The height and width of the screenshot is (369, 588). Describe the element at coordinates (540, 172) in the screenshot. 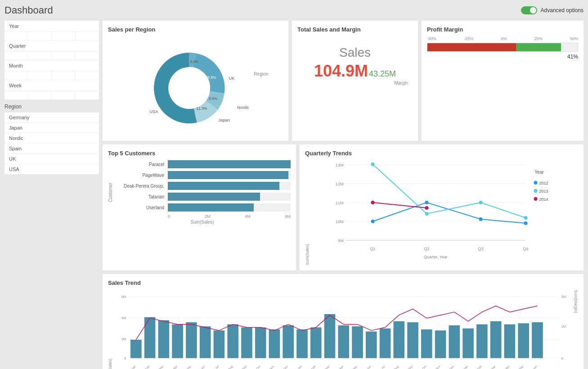

I see `svg-text: Year` at that location.